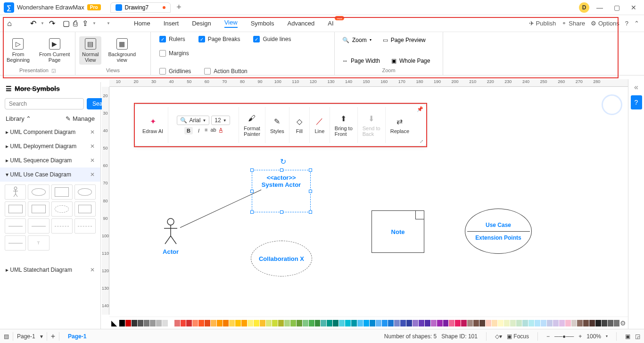 The width and height of the screenshot is (644, 343). I want to click on shape-line3, so click(62, 226).